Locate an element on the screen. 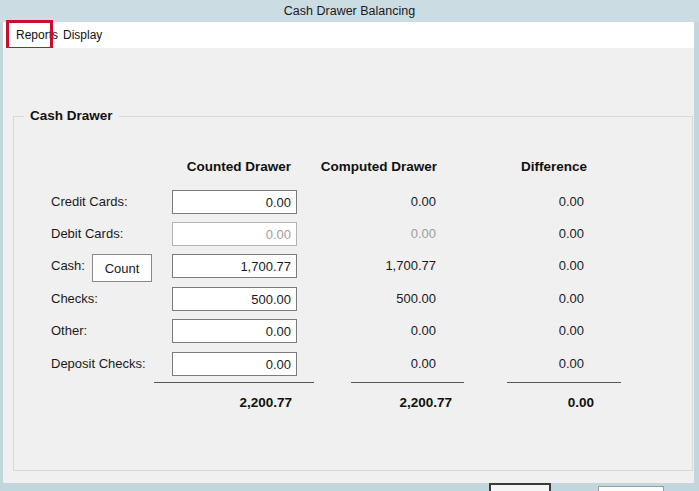  debit-cards-difference-value: 0.00 is located at coordinates (526, 234).